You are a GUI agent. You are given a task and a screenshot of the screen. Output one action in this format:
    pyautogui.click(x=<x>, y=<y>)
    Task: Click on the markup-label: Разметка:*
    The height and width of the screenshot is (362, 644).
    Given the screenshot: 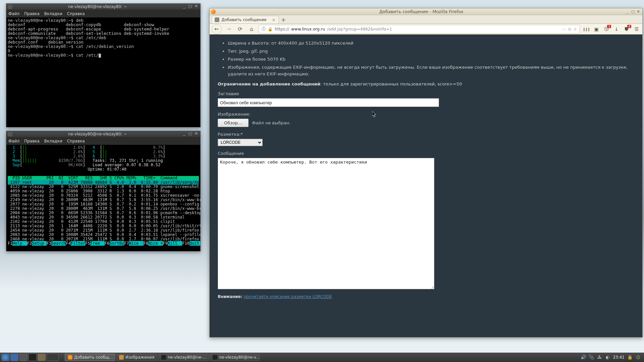 What is the action you would take?
    pyautogui.click(x=426, y=134)
    